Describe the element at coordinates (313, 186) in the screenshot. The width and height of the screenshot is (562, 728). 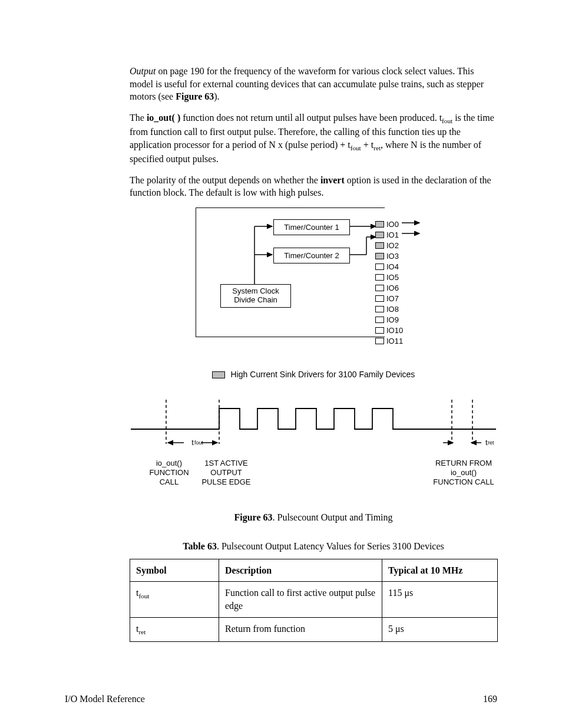
I see `paragraph-3: The polarity of the output depends on wh…` at that location.